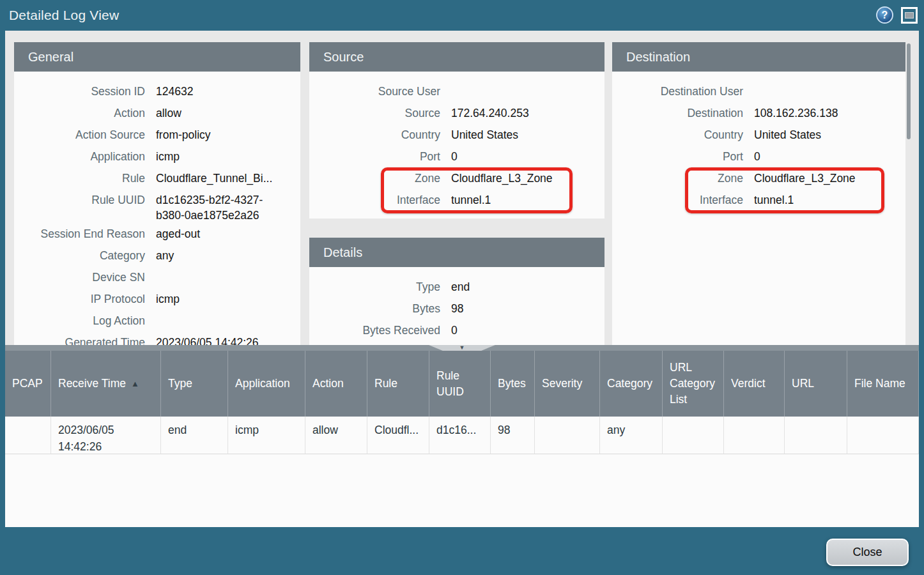 The height and width of the screenshot is (575, 924). I want to click on column-header-label: Verdict, so click(748, 383).